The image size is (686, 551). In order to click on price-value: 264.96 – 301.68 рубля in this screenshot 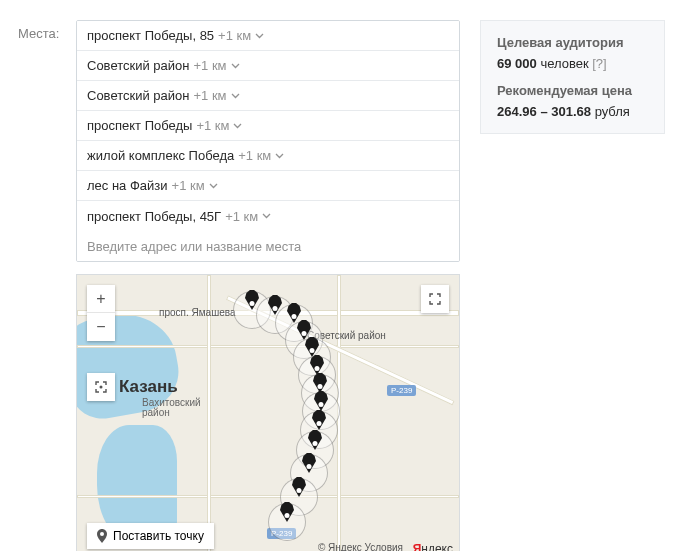, I will do `click(572, 112)`.